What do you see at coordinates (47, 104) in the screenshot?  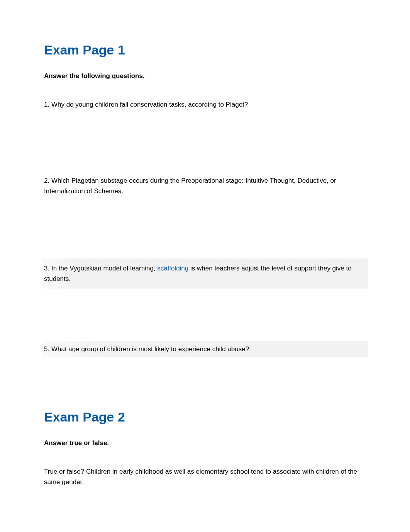 I see `question-1-number: 1.` at bounding box center [47, 104].